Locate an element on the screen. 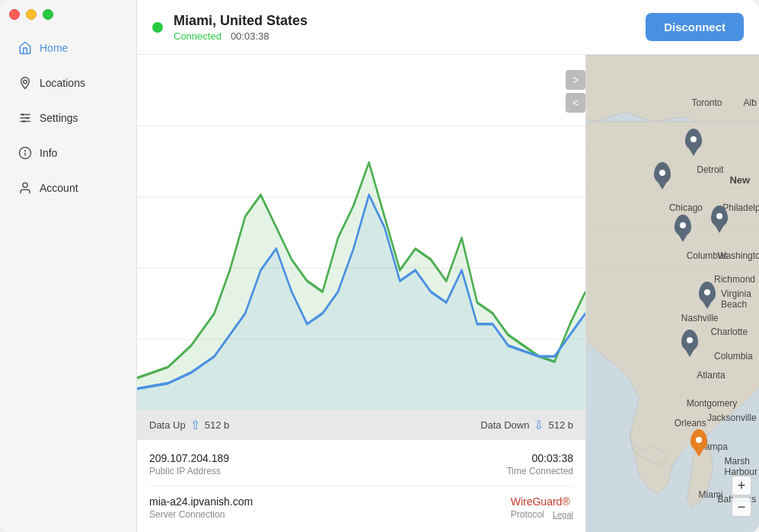 The height and width of the screenshot is (532, 759). pin-dot-atlanta is located at coordinates (690, 340).